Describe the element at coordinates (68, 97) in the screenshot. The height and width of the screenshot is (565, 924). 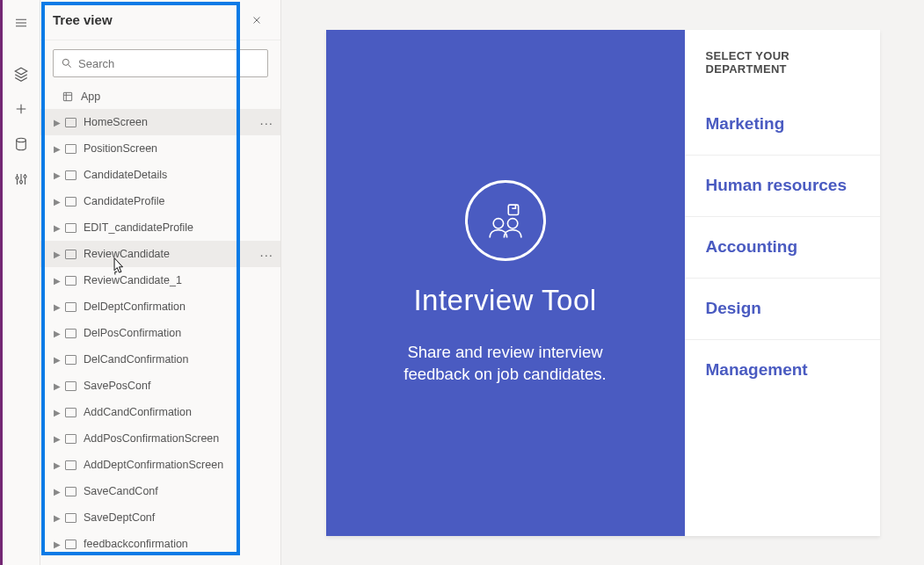
I see `app-icon` at that location.